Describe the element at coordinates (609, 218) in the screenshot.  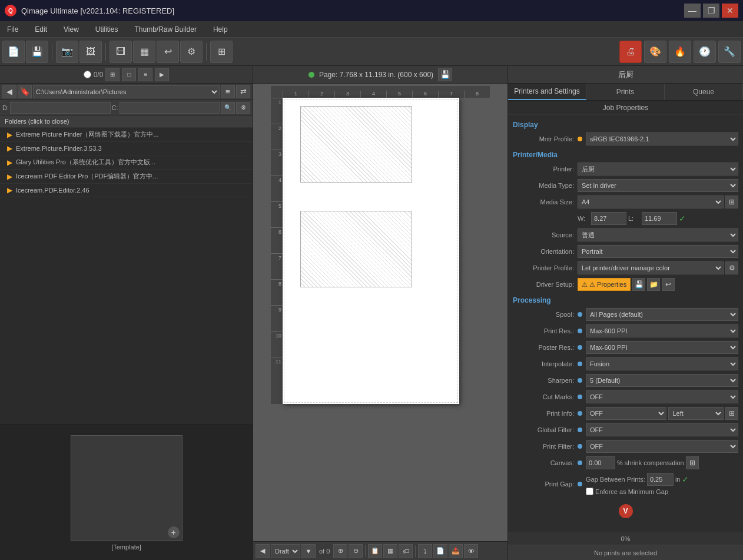
I see `w-input` at that location.